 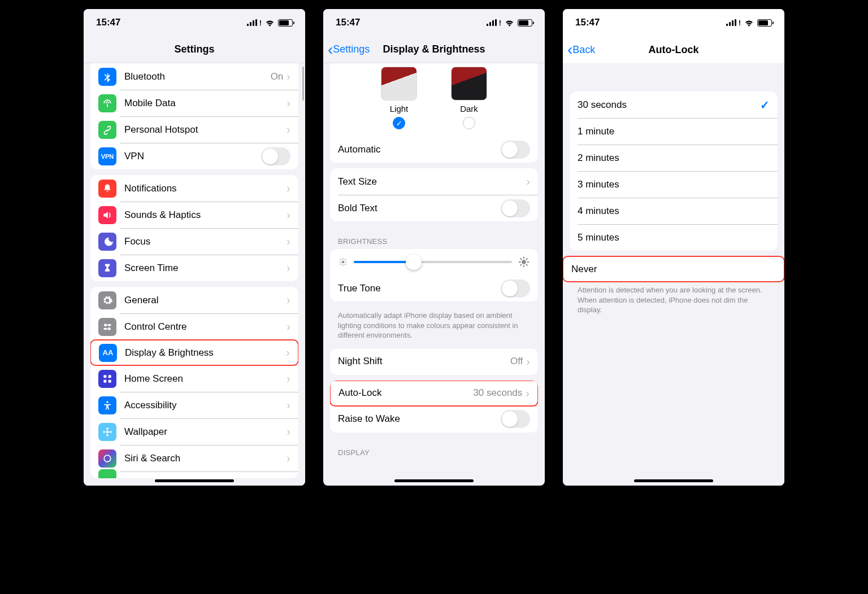 What do you see at coordinates (194, 431) in the screenshot?
I see `wallpaper-row: Wallpaper ›` at bounding box center [194, 431].